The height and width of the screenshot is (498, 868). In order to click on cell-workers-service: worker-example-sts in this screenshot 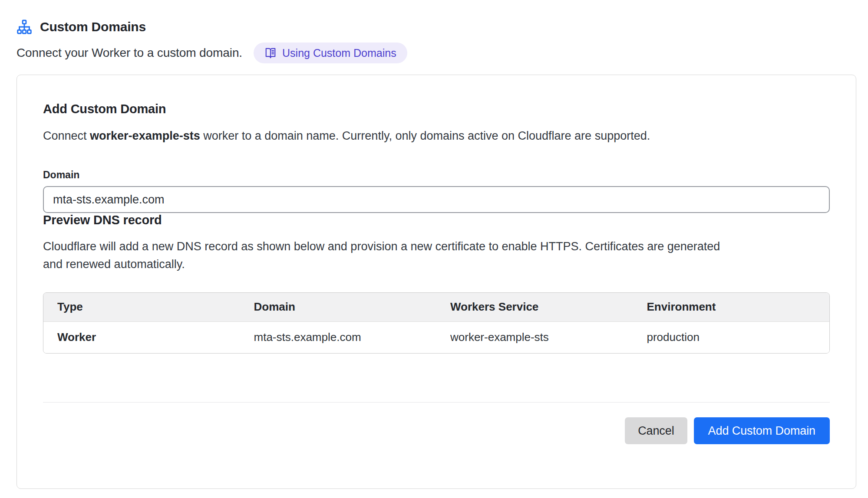, I will do `click(535, 337)`.